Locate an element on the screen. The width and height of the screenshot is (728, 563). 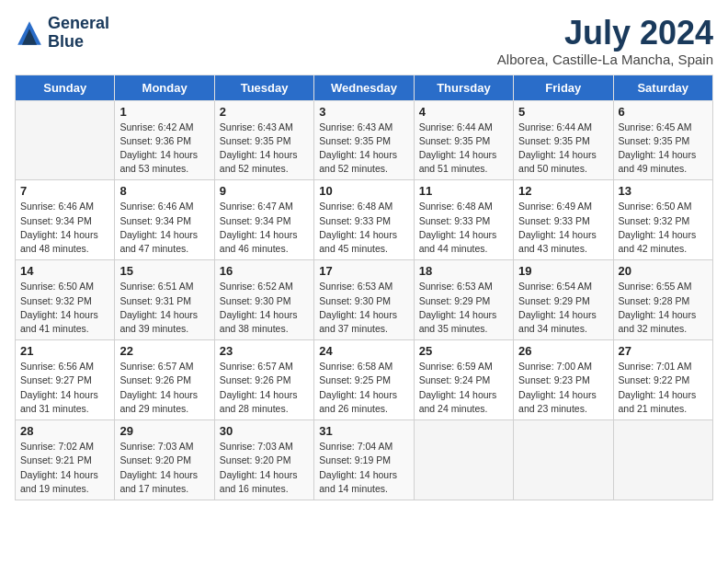
day-number: 1 is located at coordinates (164, 112).